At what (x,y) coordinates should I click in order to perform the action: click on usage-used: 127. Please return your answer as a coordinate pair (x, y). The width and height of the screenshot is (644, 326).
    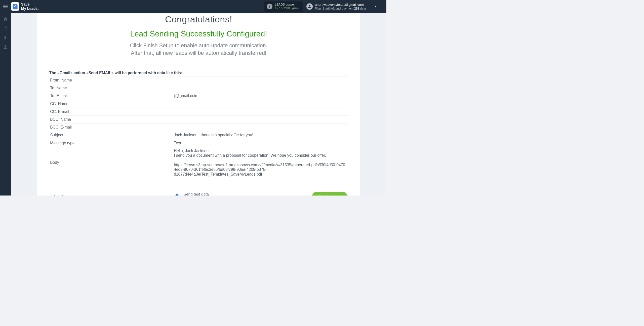
    Looking at the image, I should click on (277, 8).